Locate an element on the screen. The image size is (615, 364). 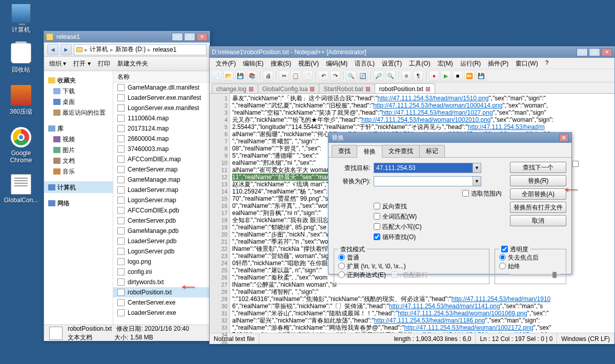
dialog-tab: 查找 is located at coordinates (344, 151).